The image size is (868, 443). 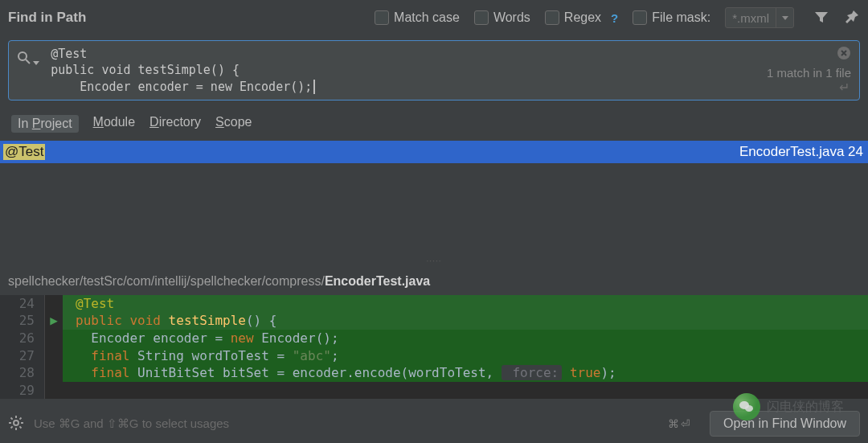 I want to click on result-match-text: @Test, so click(x=24, y=152).